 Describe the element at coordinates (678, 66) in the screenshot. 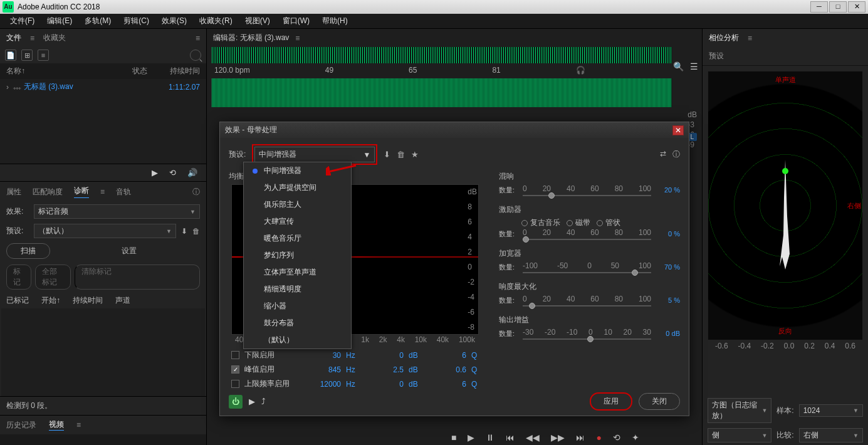

I see `zoom-icon: 🔍` at that location.